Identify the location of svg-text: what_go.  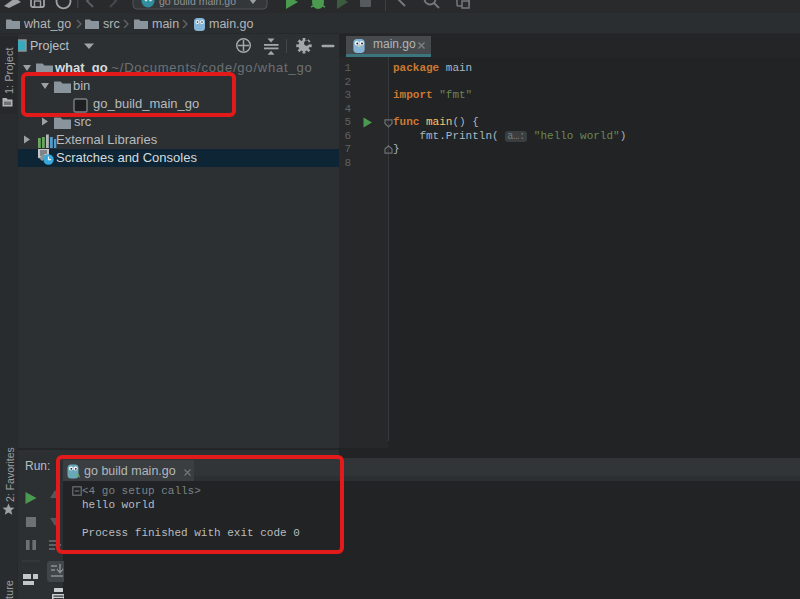
(47, 24).